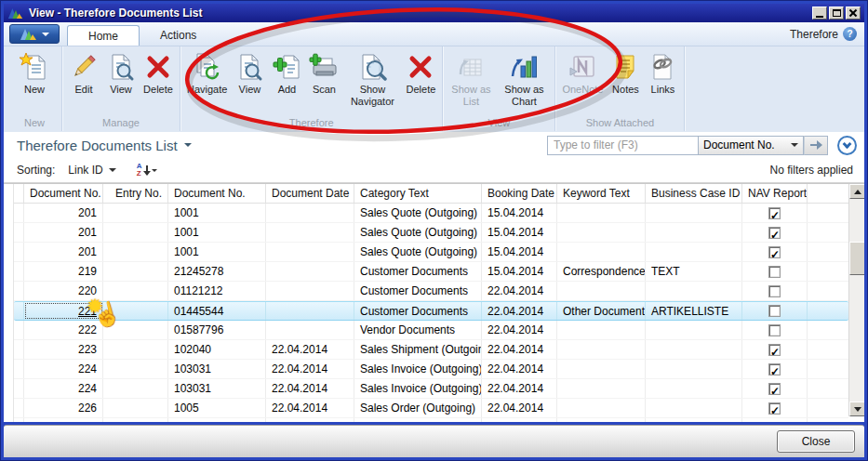  What do you see at coordinates (311, 408) in the screenshot?
I see `cell-document-date: 22.04.2014` at bounding box center [311, 408].